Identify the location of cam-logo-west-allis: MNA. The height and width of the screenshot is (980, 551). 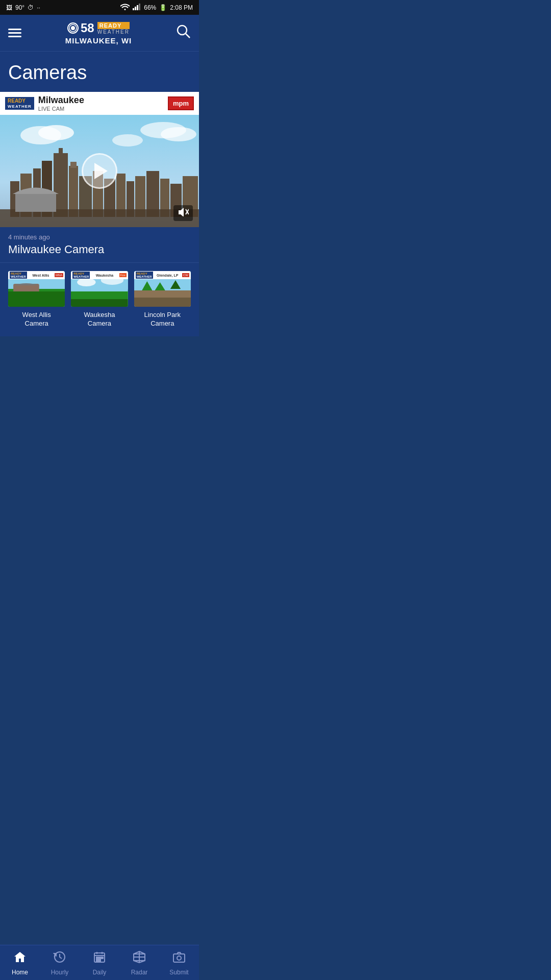
(59, 275).